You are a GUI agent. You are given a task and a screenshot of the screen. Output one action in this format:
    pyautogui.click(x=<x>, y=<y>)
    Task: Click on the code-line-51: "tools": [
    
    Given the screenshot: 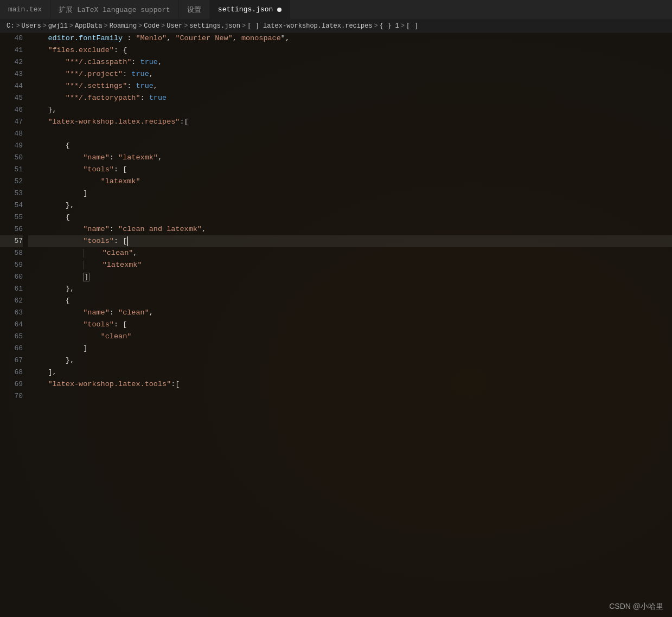 What is the action you would take?
    pyautogui.click(x=350, y=170)
    